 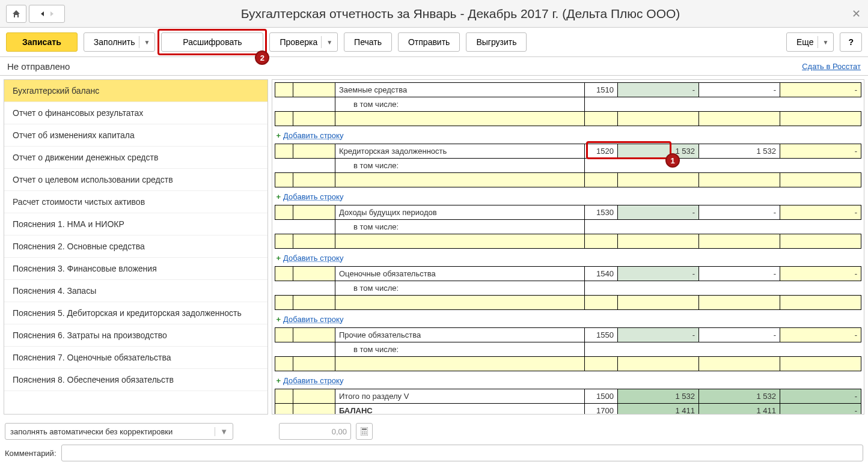 I want to click on sidebar-item: Пояснения 6. Затраты на производство, so click(x=136, y=335).